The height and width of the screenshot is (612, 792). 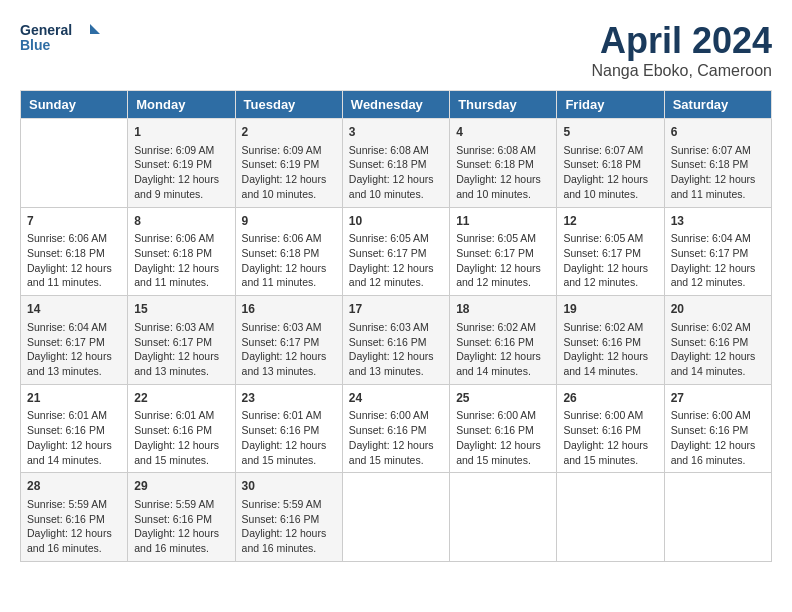 What do you see at coordinates (718, 252) in the screenshot?
I see `table-row: 13 Sunrise: 6:04 AM Sunset: 6:17 PM Dayl…` at bounding box center [718, 252].